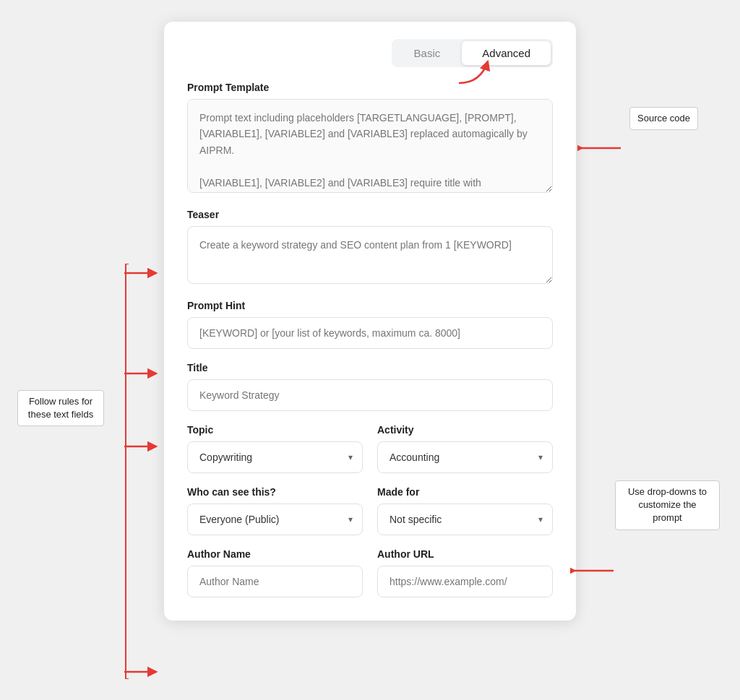 The image size is (740, 700). Describe the element at coordinates (275, 573) in the screenshot. I see `author-name-group: Author Name` at that location.